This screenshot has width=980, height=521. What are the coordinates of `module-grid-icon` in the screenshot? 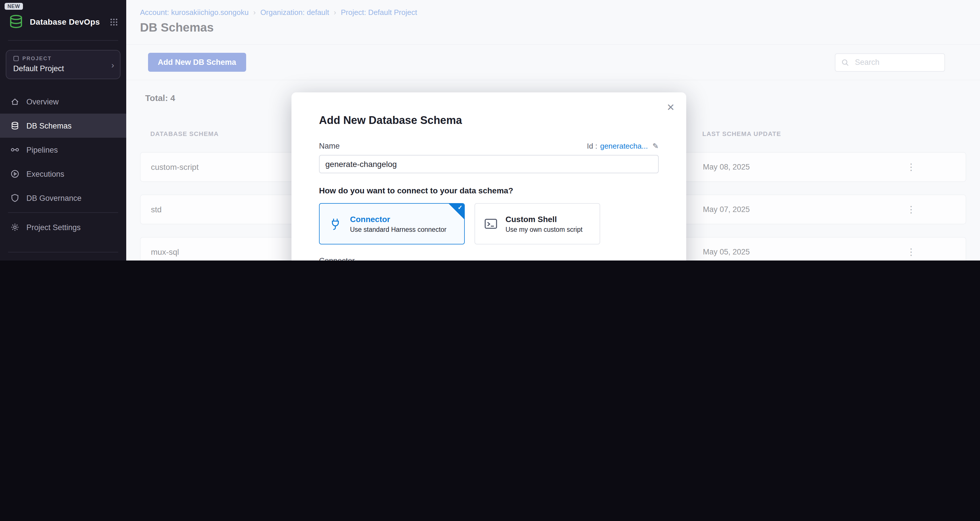 It's located at (114, 22).